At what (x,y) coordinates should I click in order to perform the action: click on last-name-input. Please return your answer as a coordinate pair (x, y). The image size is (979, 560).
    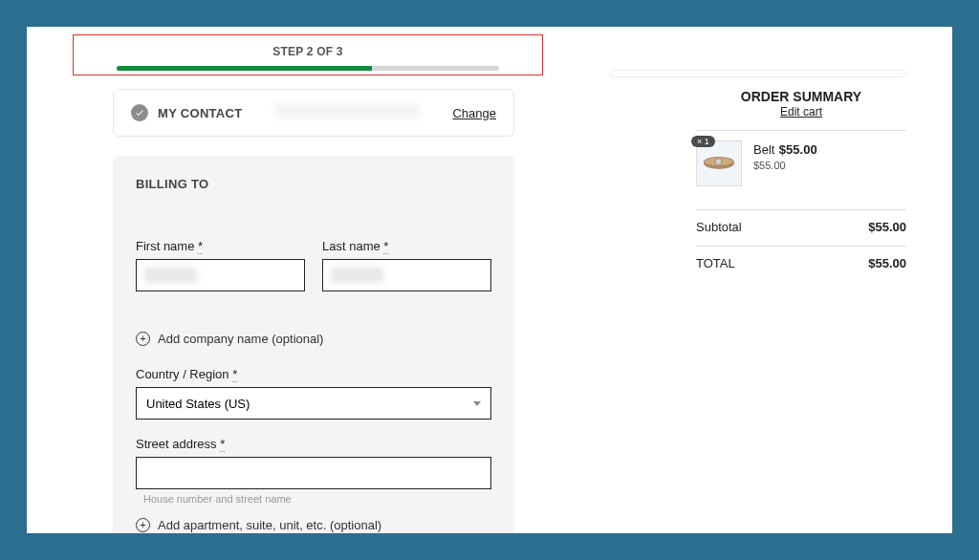
    Looking at the image, I should click on (407, 275).